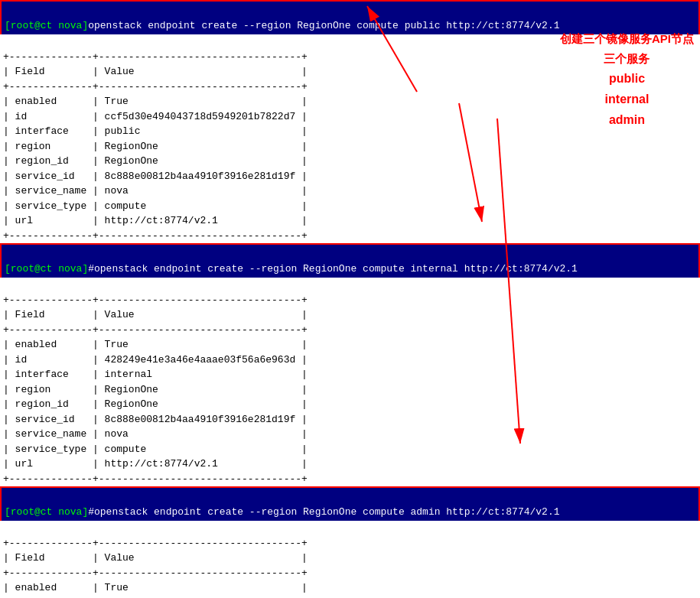 The image size is (700, 598). What do you see at coordinates (155, 72) in the screenshot?
I see `table-1-header: | Field | Value |` at bounding box center [155, 72].